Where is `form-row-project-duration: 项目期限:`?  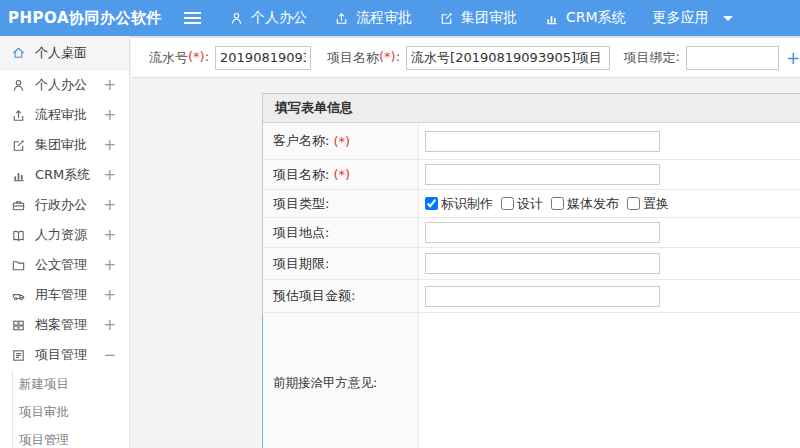 form-row-project-duration: 项目期限: is located at coordinates (532, 264).